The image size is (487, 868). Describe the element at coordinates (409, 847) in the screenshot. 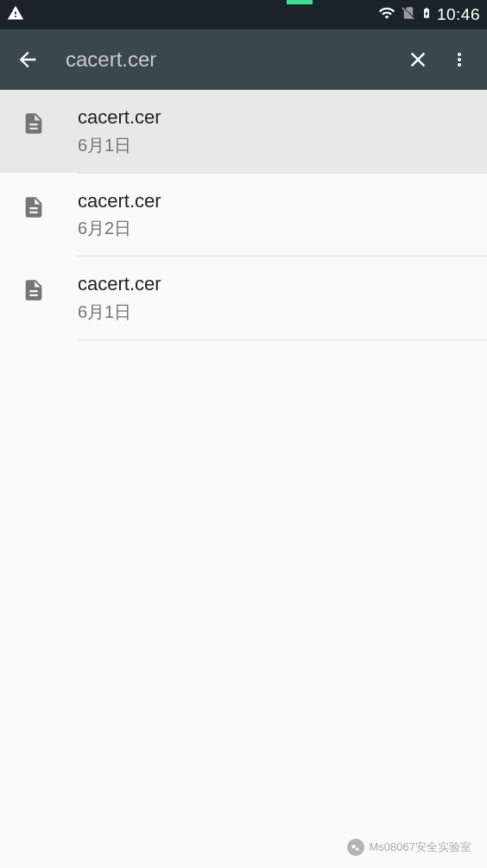

I see `watermark: Ms08067安全实验室` at that location.